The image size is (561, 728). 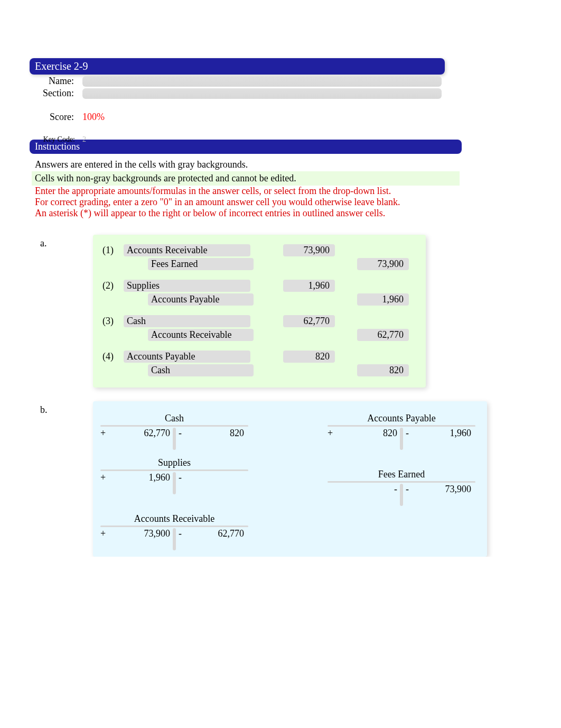 What do you see at coordinates (111, 285) in the screenshot?
I see `entry-number: (2)` at bounding box center [111, 285].